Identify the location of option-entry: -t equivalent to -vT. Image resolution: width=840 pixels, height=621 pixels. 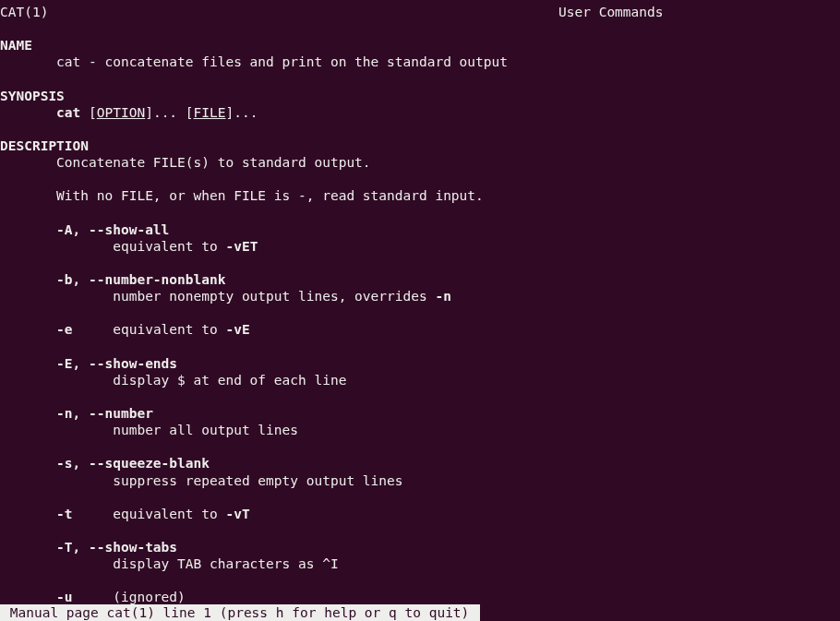
(420, 514).